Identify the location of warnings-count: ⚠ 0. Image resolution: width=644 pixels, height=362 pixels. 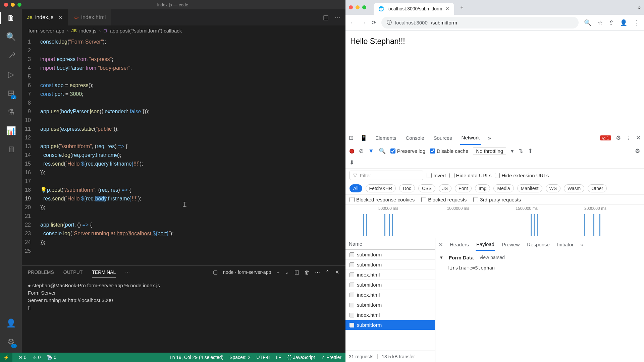
(37, 357).